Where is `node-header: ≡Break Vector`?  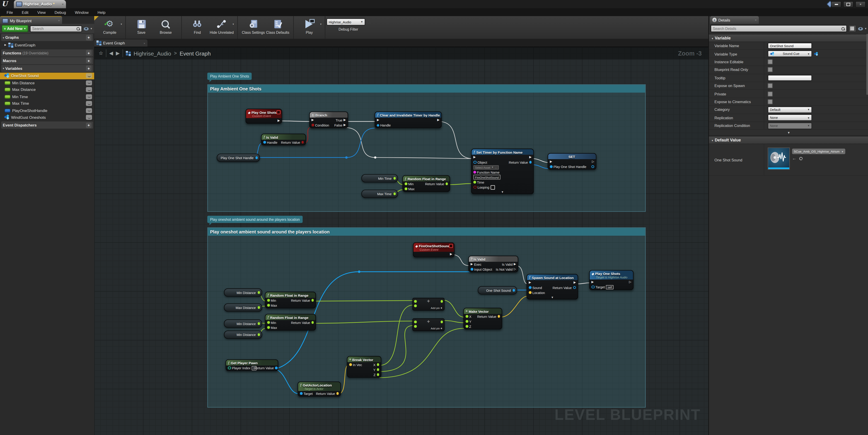 node-header: ≡Break Vector is located at coordinates (364, 359).